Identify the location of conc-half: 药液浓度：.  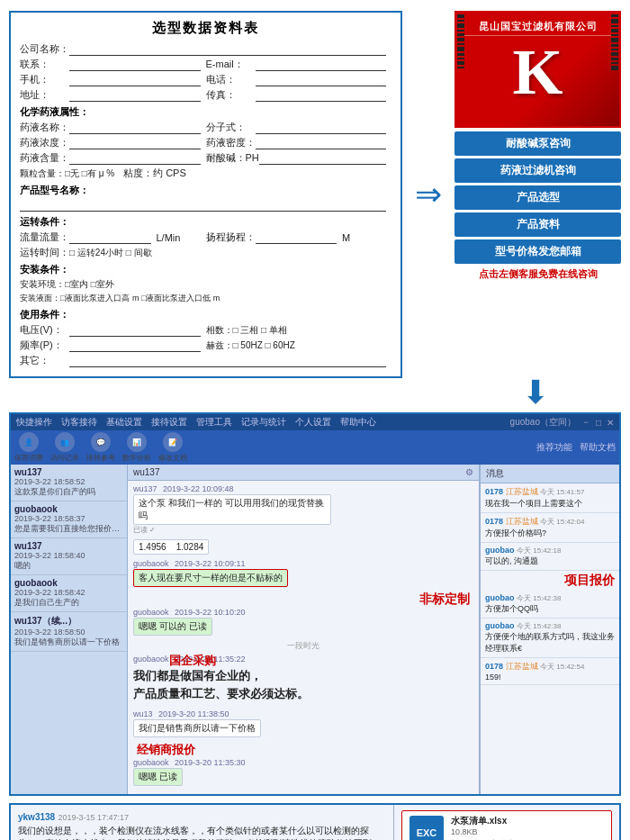
(113, 142).